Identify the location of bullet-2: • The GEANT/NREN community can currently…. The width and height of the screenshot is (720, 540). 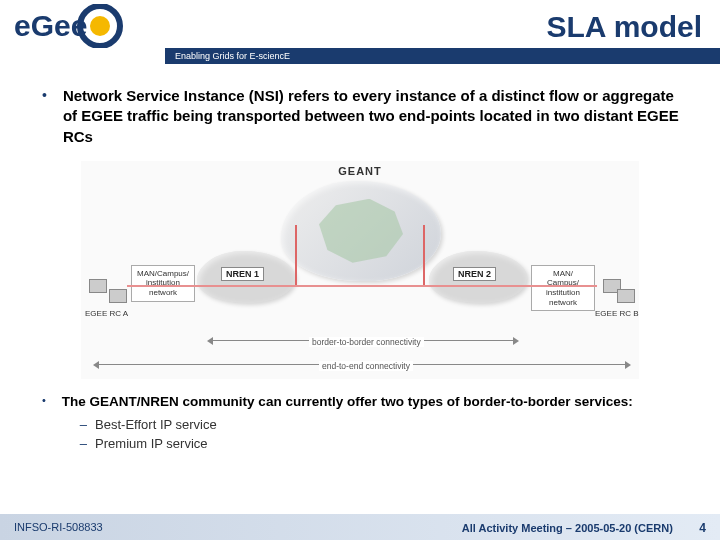
(360, 424).